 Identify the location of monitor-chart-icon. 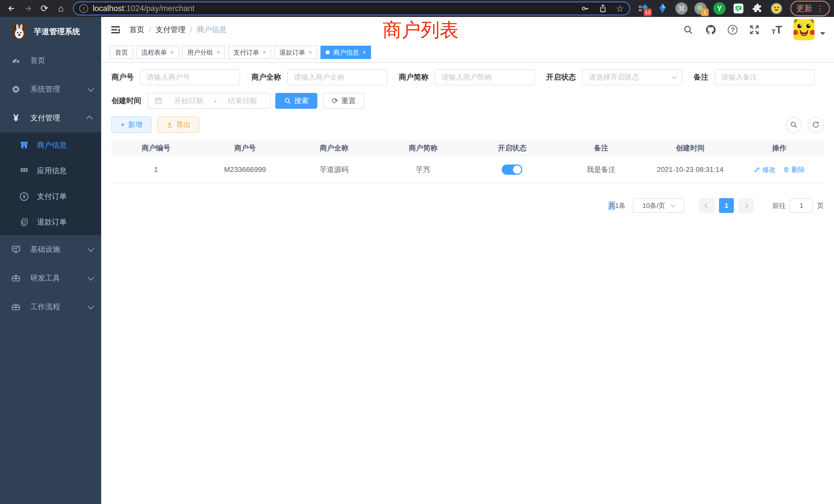
(16, 250).